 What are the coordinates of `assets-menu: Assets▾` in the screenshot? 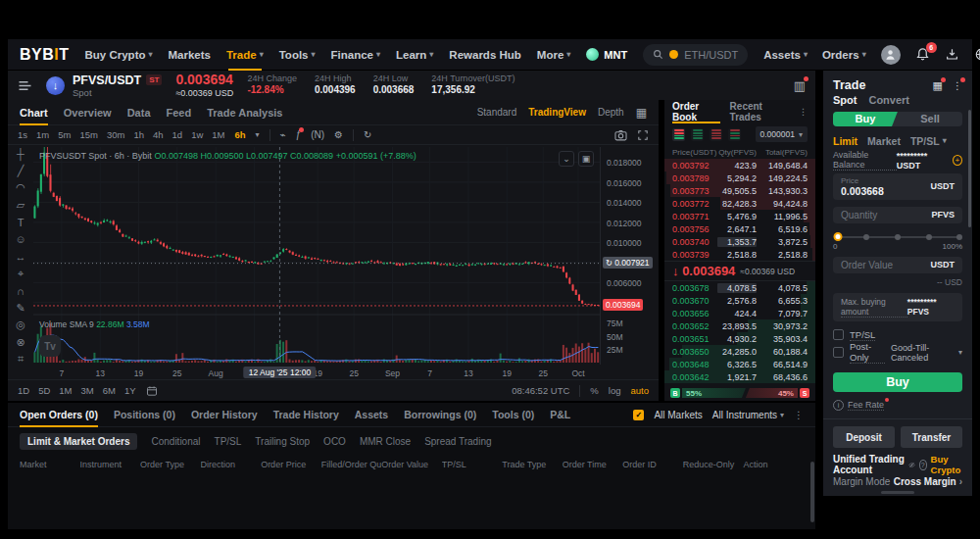 It's located at (786, 55).